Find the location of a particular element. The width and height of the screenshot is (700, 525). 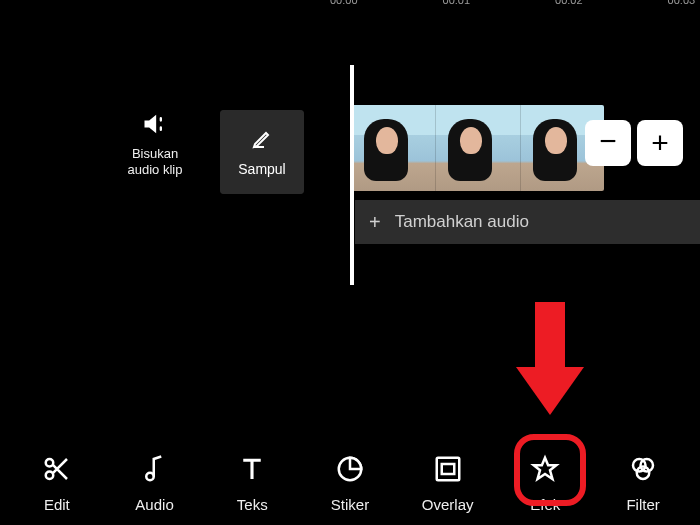

mute-label: Bisukan audio klip is located at coordinates (156, 162).